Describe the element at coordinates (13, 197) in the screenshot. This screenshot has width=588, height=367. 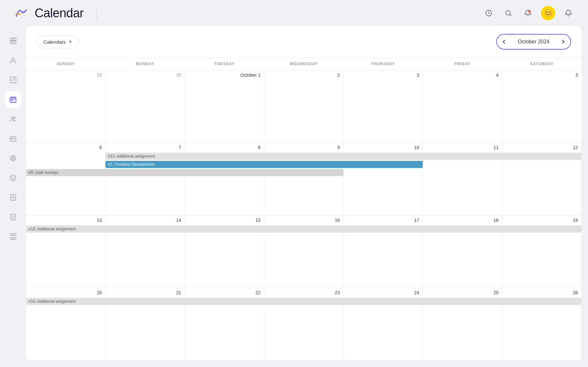
I see `tasks-icon` at that location.